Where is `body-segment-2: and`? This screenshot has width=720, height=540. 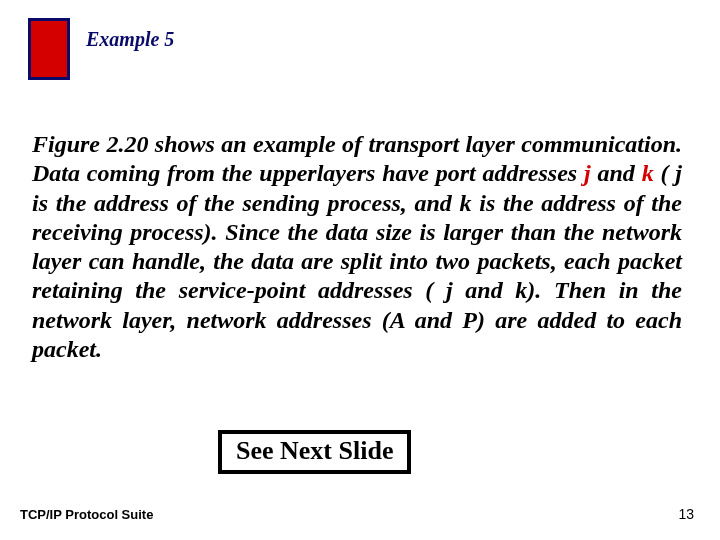 body-segment-2: and is located at coordinates (616, 173).